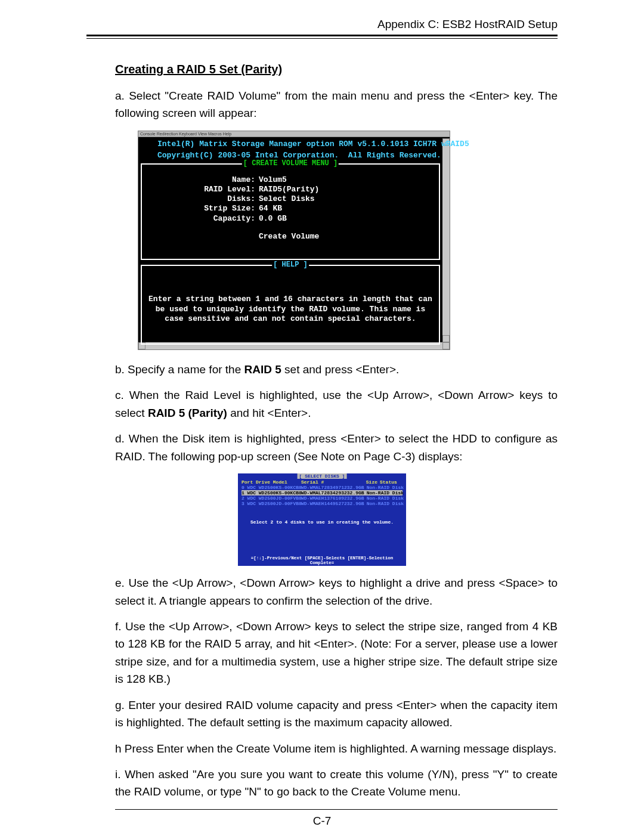  Describe the element at coordinates (336, 69) in the screenshot. I see `section-title: Creating a RAID 5 Set (Parity)` at that location.